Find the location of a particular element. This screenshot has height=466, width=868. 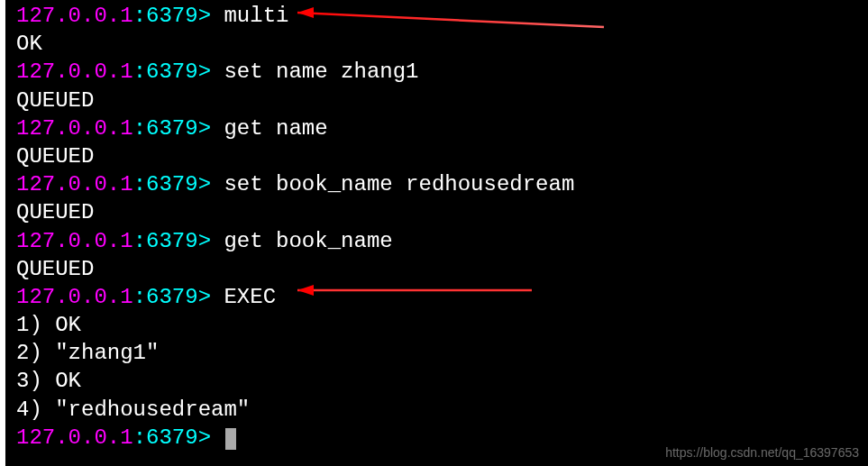

command-text: set book_name redhousedream is located at coordinates (393, 184).